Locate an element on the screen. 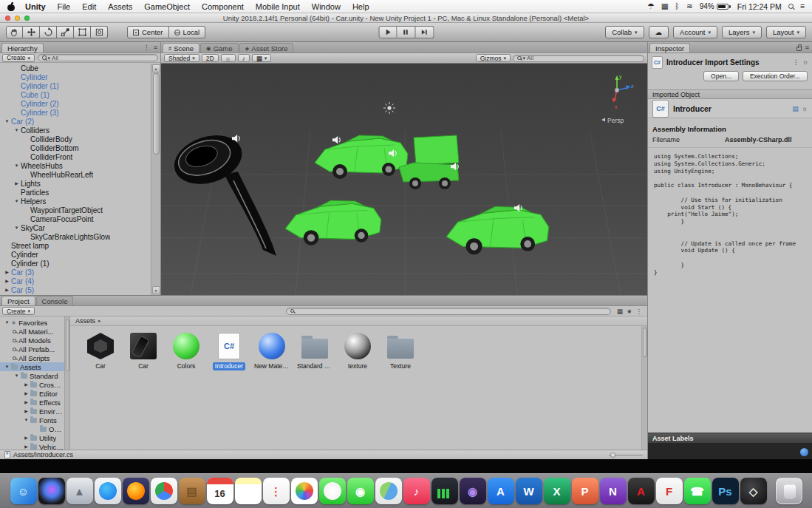 The image size is (812, 508). dock-icon-music: ♪ is located at coordinates (417, 491).